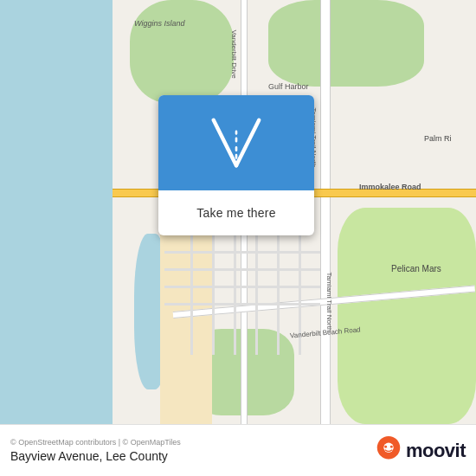 This screenshot has width=476, height=476. What do you see at coordinates (95, 442) in the screenshot?
I see `attribution-text: © OpenStreetMap contributors | © OpenMap…` at bounding box center [95, 442].